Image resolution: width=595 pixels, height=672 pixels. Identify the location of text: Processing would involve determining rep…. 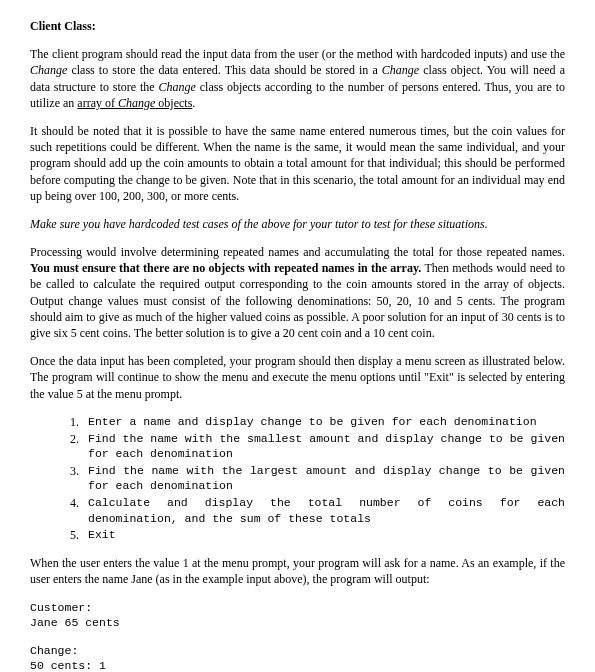
(298, 252).